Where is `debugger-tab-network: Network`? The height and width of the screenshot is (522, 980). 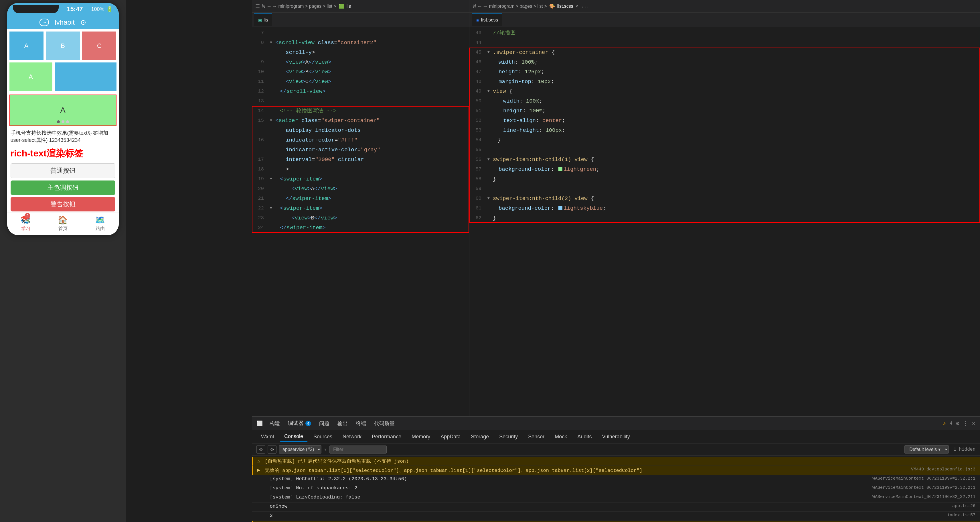
debugger-tab-network: Network is located at coordinates (352, 437).